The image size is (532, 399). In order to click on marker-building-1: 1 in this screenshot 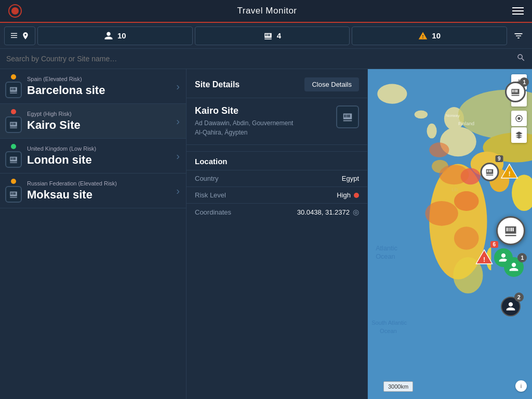, I will do `click(515, 92)`.